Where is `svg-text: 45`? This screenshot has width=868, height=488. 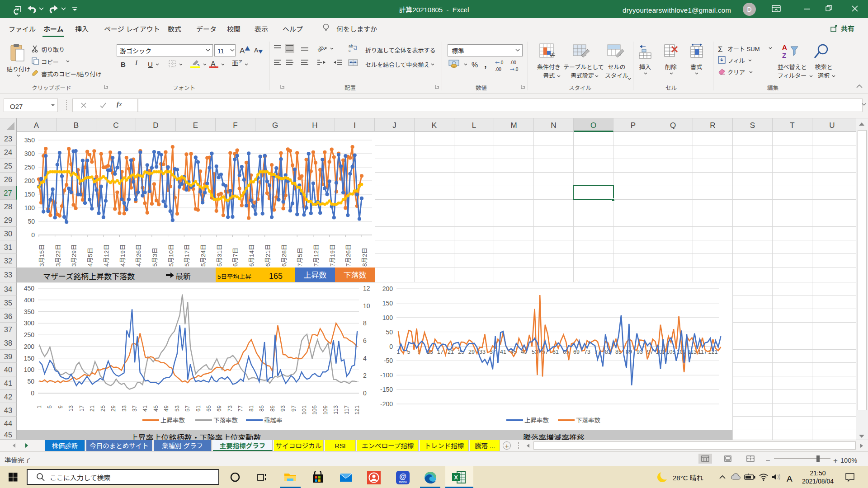 svg-text: 45 is located at coordinates (156, 408).